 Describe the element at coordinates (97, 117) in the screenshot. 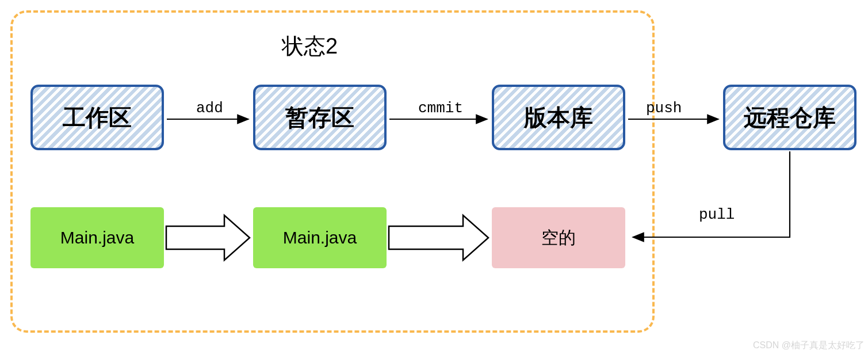

I see `area-working: 工作区` at that location.